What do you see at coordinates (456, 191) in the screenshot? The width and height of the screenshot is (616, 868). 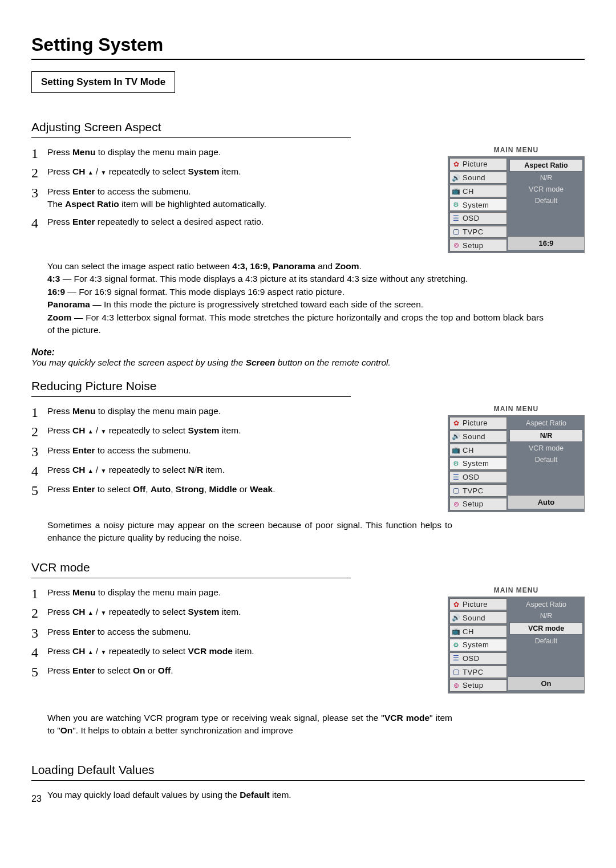 I see `menu-icon: 📺` at bounding box center [456, 191].